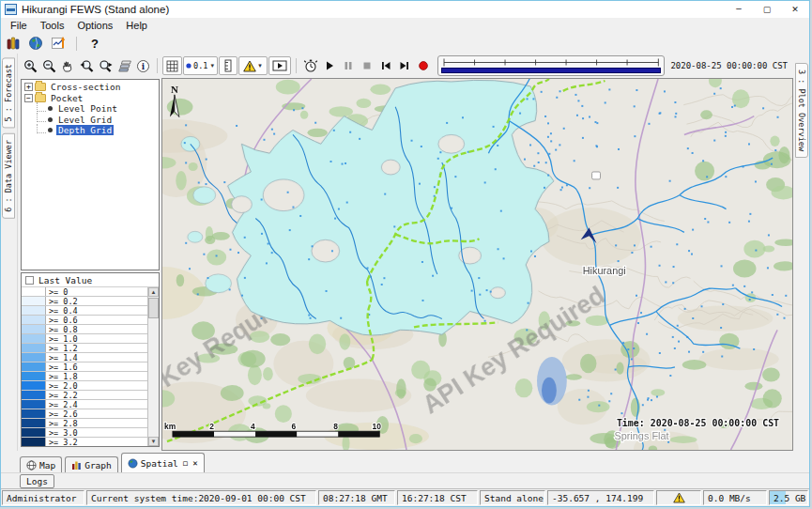 This screenshot has width=812, height=509. Describe the element at coordinates (86, 66) in the screenshot. I see `zoom-previous-icon` at that location.